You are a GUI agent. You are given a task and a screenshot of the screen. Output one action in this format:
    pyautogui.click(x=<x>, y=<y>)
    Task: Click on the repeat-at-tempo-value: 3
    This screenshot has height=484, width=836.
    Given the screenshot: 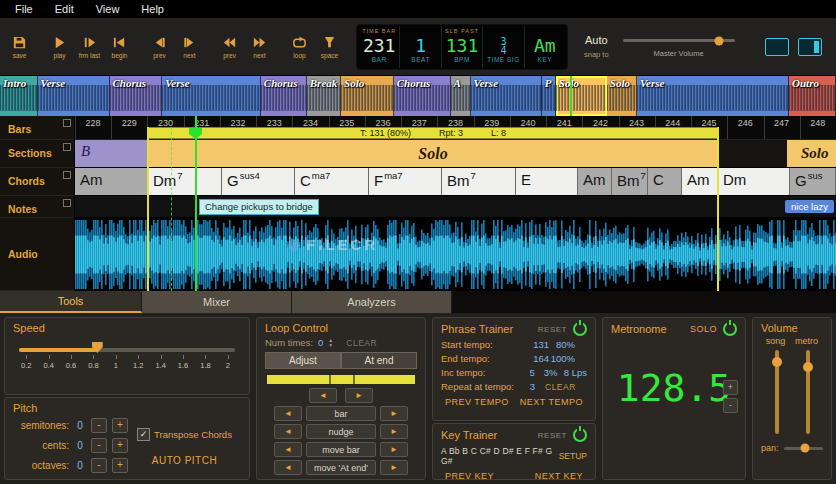 What is the action you would take?
    pyautogui.click(x=529, y=386)
    